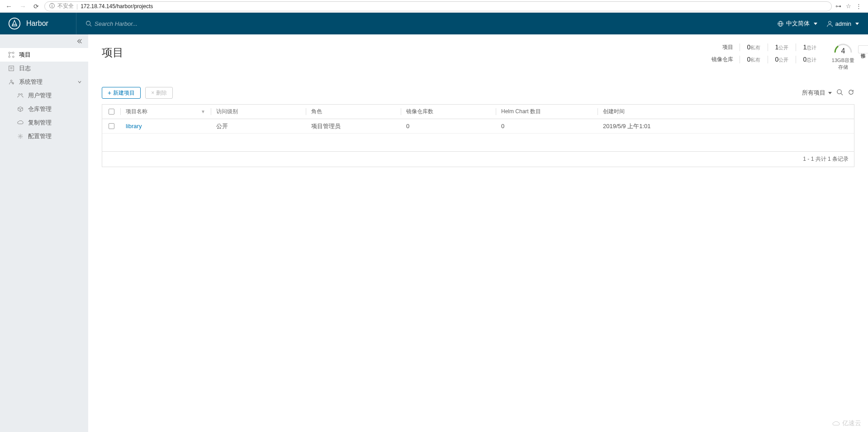 The width and height of the screenshot is (868, 432). I want to click on chevron-down-icon, so click(80, 82).